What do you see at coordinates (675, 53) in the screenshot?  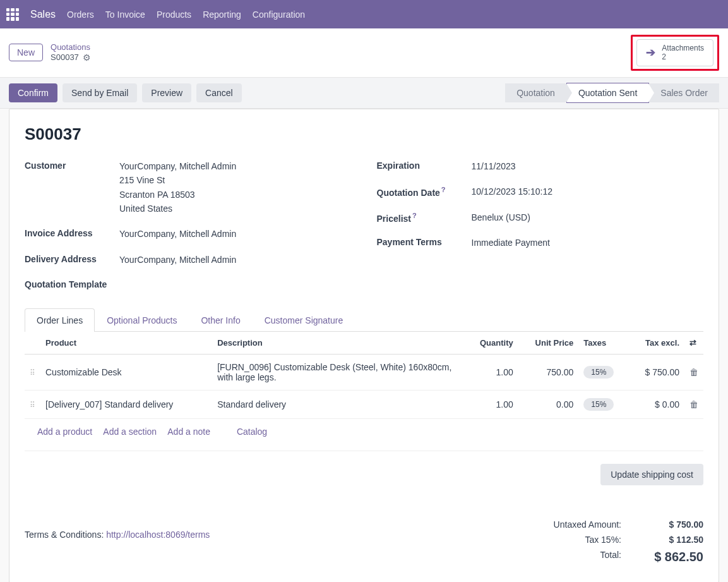 I see `attachments-highlight: ➔ Attachments 2` at bounding box center [675, 53].